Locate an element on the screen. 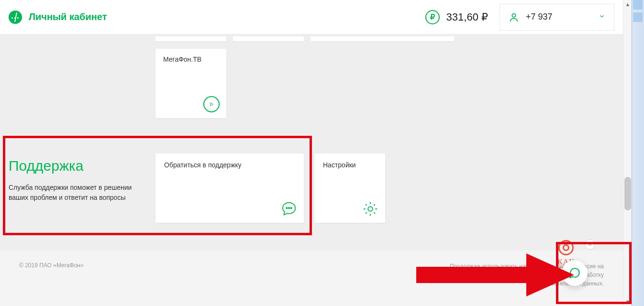 This screenshot has width=644, height=306. account-selector: +7 937 is located at coordinates (557, 17).